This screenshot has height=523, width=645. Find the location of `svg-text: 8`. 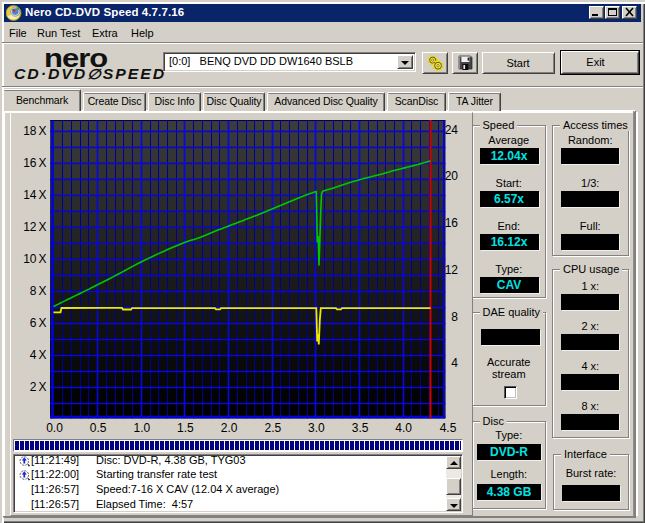

svg-text: 8 is located at coordinates (454, 317).